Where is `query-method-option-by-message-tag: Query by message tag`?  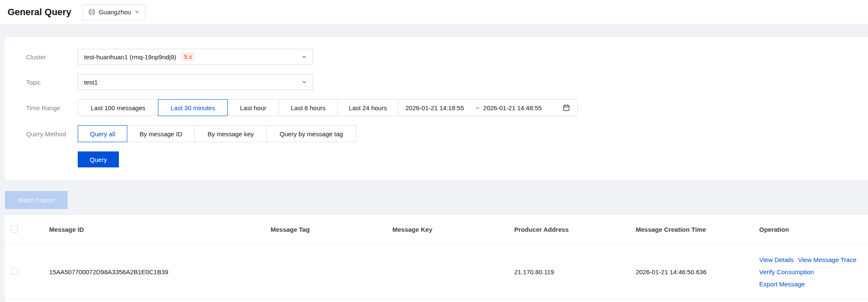
query-method-option-by-message-tag: Query by message tag is located at coordinates (311, 134).